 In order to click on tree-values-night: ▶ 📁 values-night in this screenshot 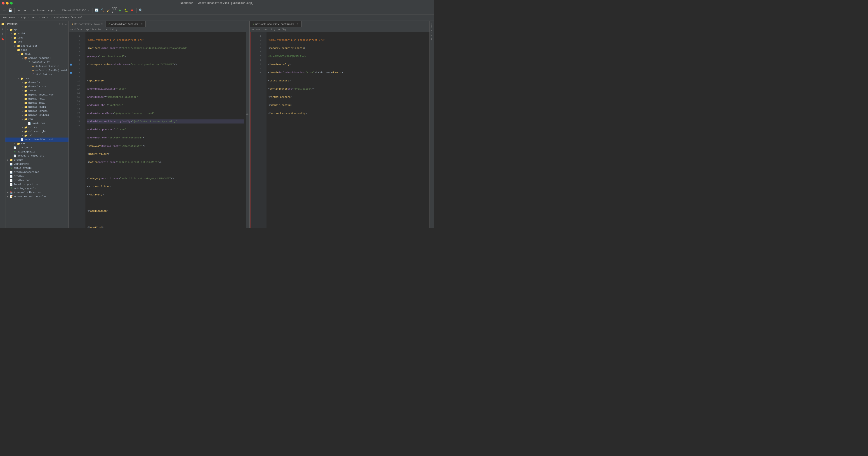, I will do `click(37, 132)`.